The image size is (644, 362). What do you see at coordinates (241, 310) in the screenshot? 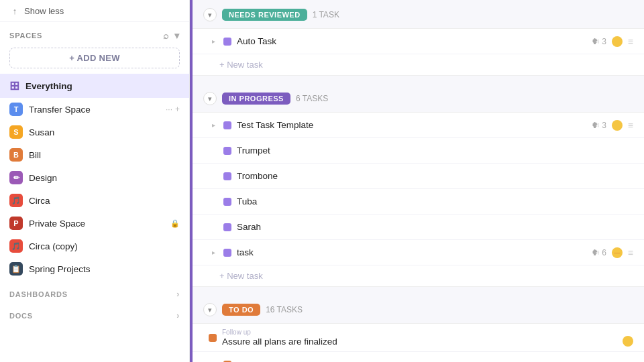
I see `badge-todo: TO DO` at bounding box center [241, 310].